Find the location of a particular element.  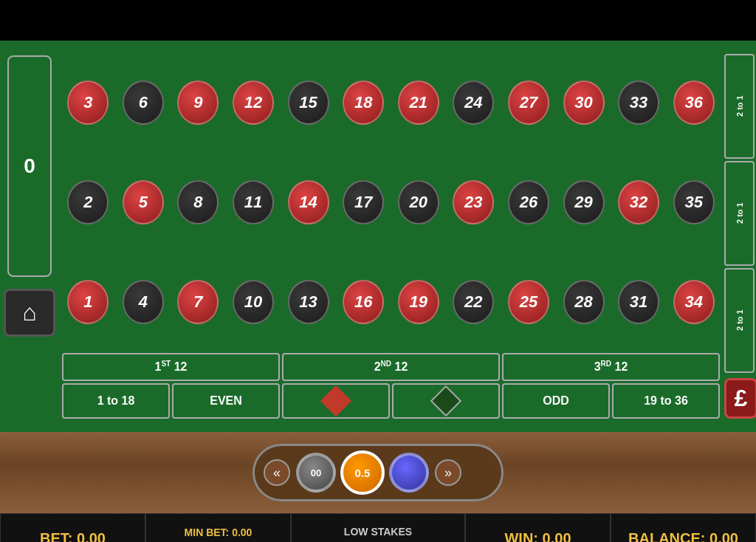

num-cell-17: 17 is located at coordinates (363, 202).